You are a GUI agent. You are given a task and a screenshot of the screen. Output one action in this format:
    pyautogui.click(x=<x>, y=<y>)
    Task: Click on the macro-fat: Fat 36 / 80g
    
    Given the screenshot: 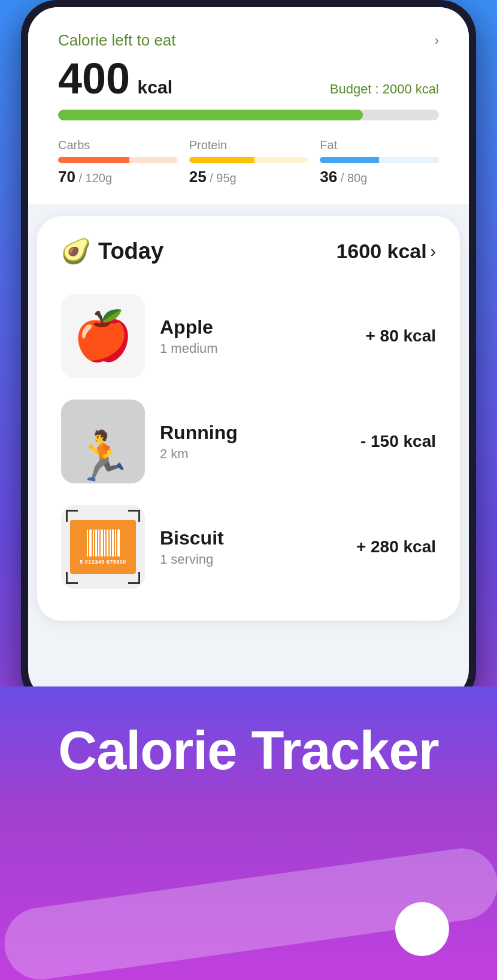 What is the action you would take?
    pyautogui.click(x=380, y=162)
    